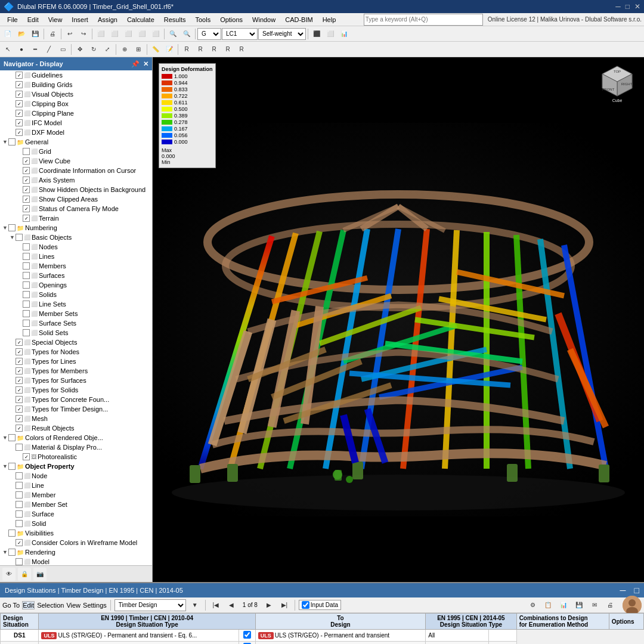  Describe the element at coordinates (203, 20) in the screenshot. I see `menu-tools: Tools` at that location.